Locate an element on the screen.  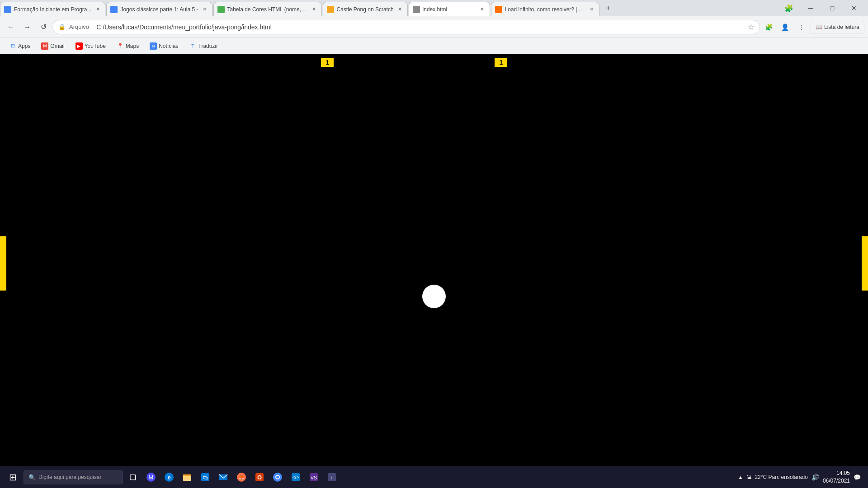
tab-title-load: Load infinito, como resolver? | Jo... is located at coordinates (545, 9).